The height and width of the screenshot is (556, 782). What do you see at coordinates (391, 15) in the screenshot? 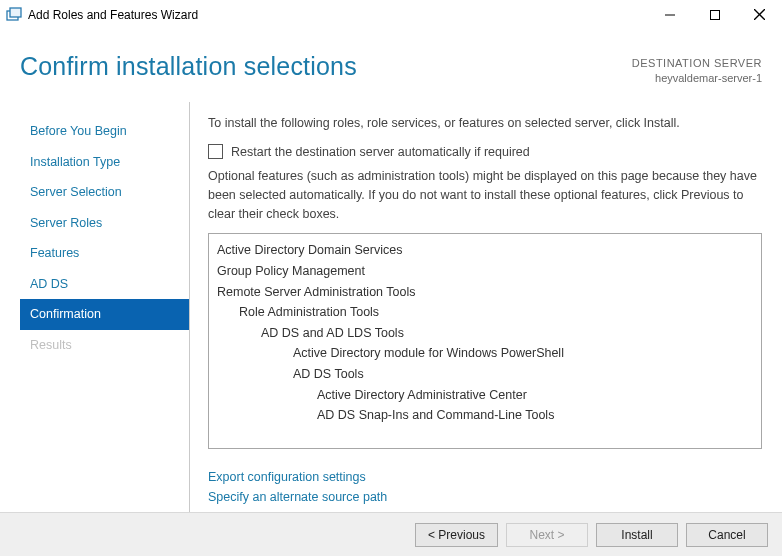
I see `titlebar: Add Roles and Features Wizard` at bounding box center [391, 15].